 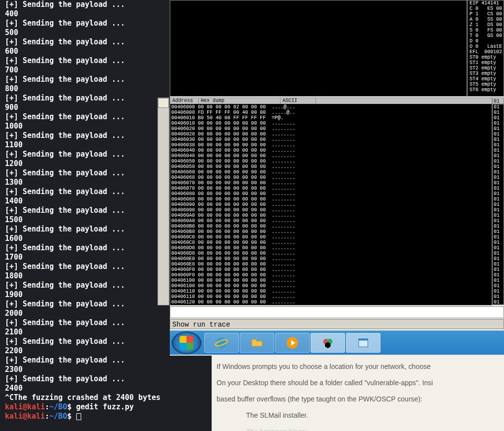 I want to click on taskbar-ie, so click(x=221, y=343).